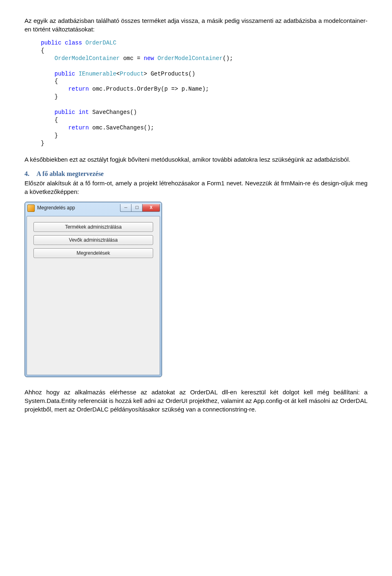 The width and height of the screenshot is (392, 576). What do you see at coordinates (196, 401) in the screenshot?
I see `paragraph-config: Ahhoz hogy az alkalmazás elérhesse az ad…` at bounding box center [196, 401].